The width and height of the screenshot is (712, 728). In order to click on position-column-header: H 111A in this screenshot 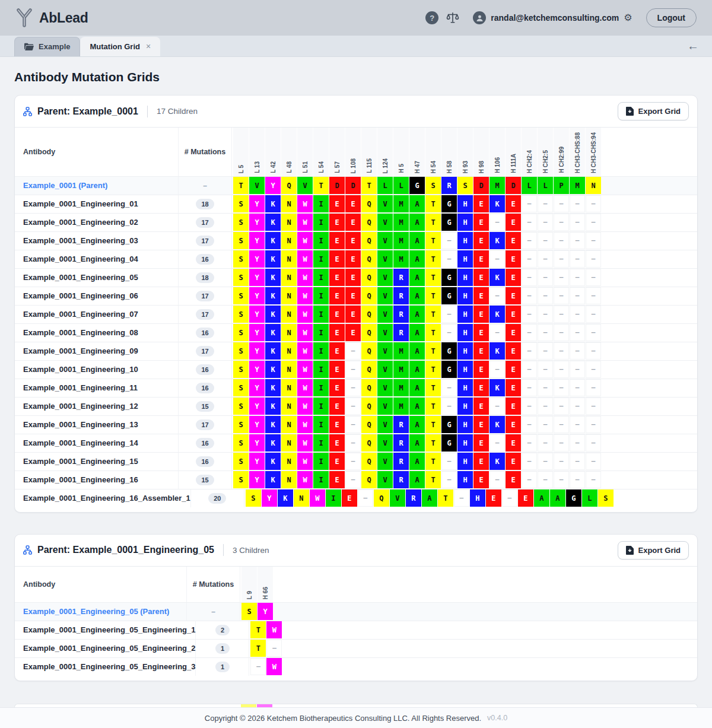, I will do `click(513, 152)`.